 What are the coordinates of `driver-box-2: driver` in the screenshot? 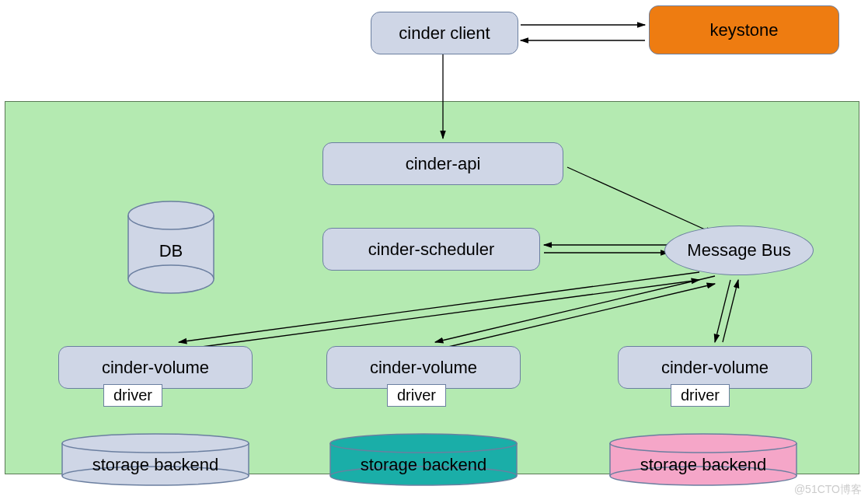 It's located at (417, 395).